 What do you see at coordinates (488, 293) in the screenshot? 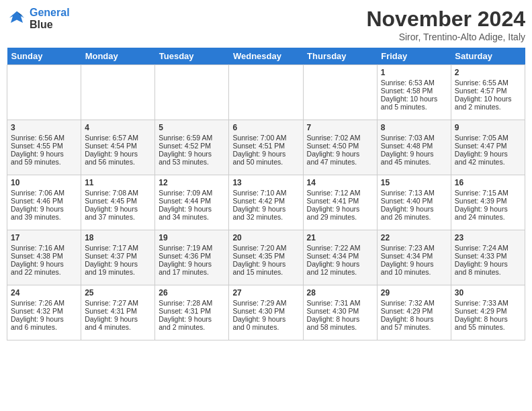
I see `day-number: 30` at bounding box center [488, 293].